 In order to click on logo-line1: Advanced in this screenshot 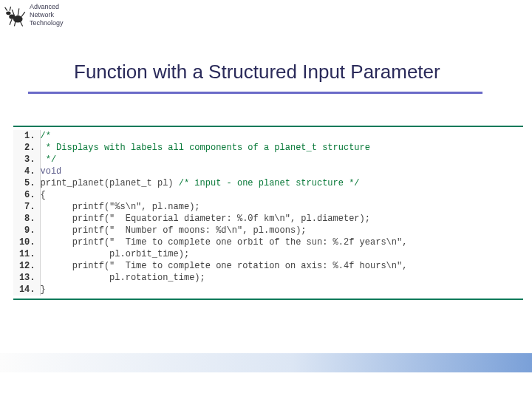, I will do `click(47, 7)`.